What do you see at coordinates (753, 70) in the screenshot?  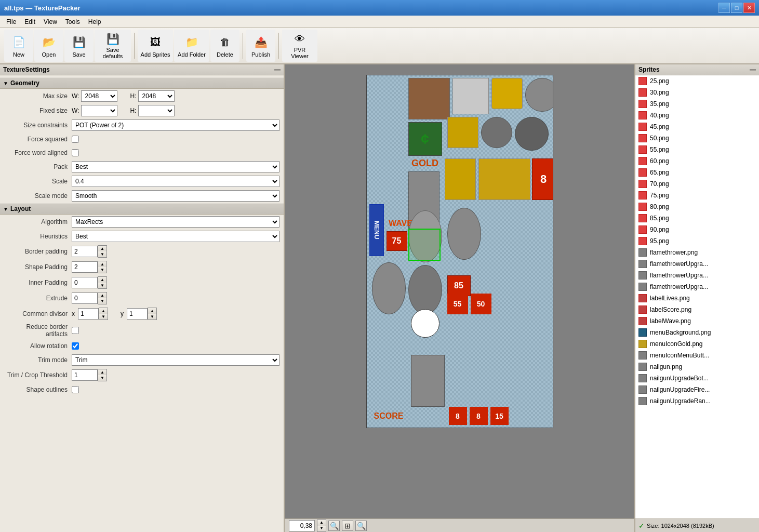 I see `sprites-collapse: —` at bounding box center [753, 70].